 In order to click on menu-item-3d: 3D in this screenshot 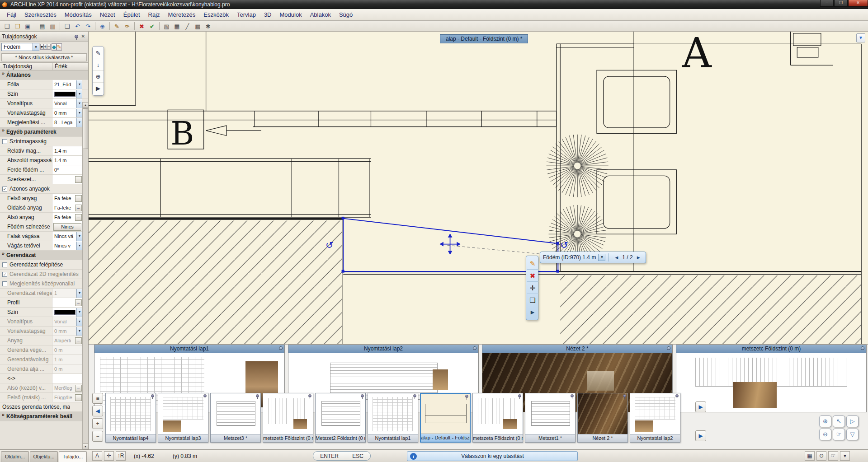, I will do `click(268, 14)`.